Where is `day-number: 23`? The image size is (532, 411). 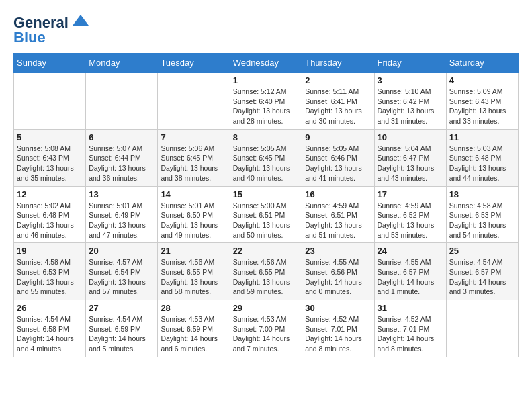
day-number: 23 is located at coordinates (338, 251).